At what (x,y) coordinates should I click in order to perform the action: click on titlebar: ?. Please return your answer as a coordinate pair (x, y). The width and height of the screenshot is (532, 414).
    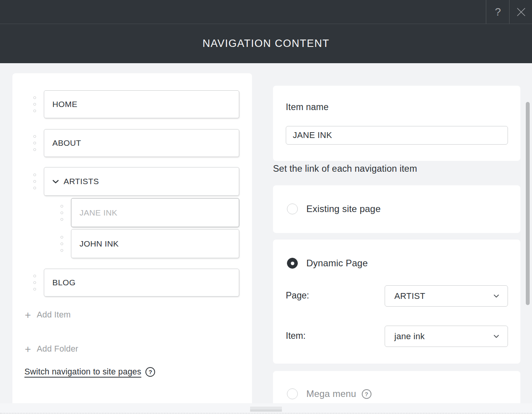
    Looking at the image, I should click on (266, 12).